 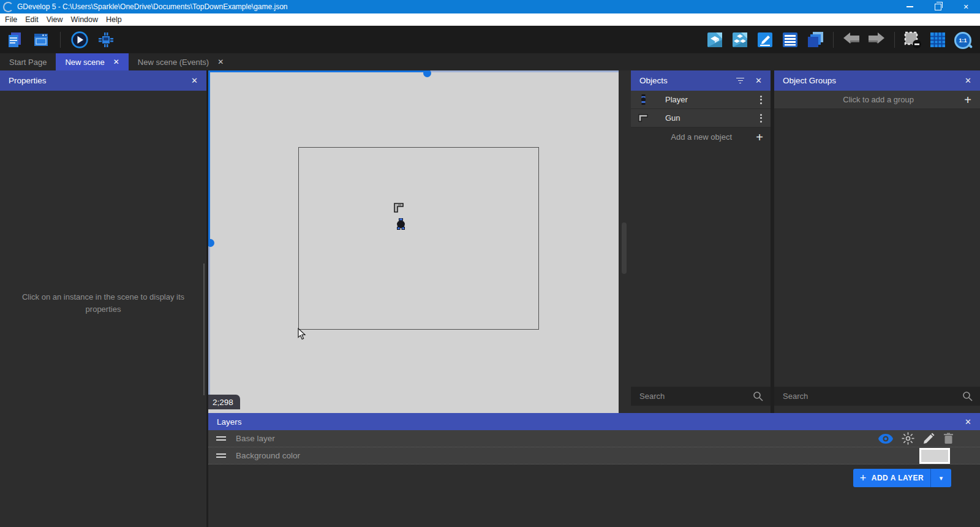 I want to click on redo-icon, so click(x=876, y=40).